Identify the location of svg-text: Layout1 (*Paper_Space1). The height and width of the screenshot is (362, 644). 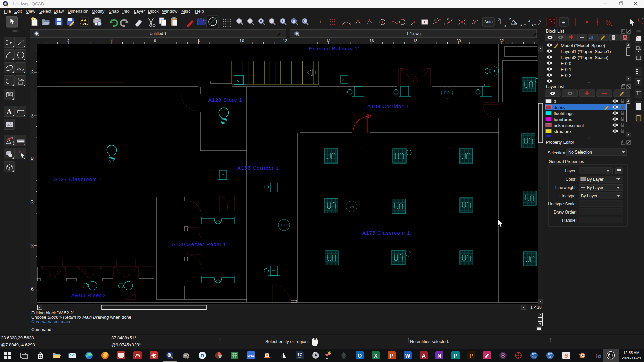
(586, 52).